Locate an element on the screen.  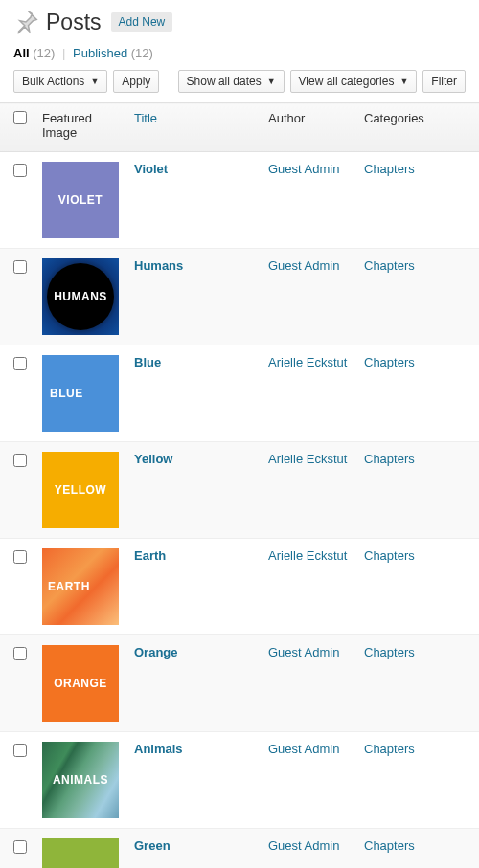
table-row: GREENGreenGuest AdminChapters is located at coordinates (240, 849).